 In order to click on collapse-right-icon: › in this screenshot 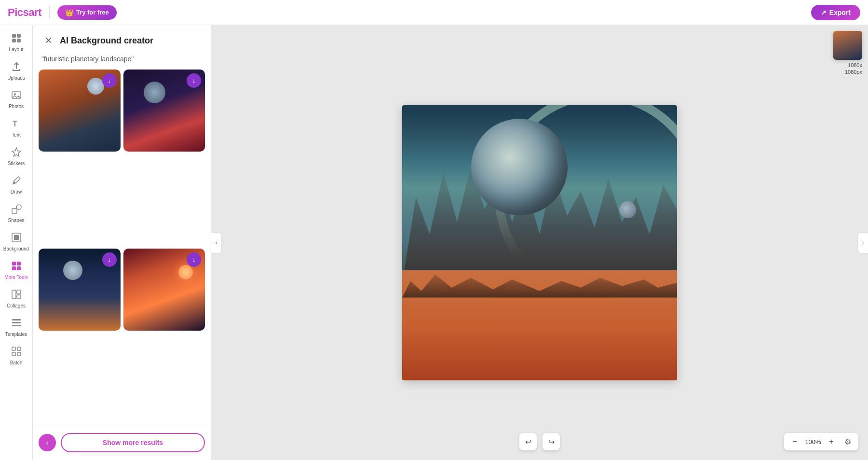, I will do `click(863, 243)`.